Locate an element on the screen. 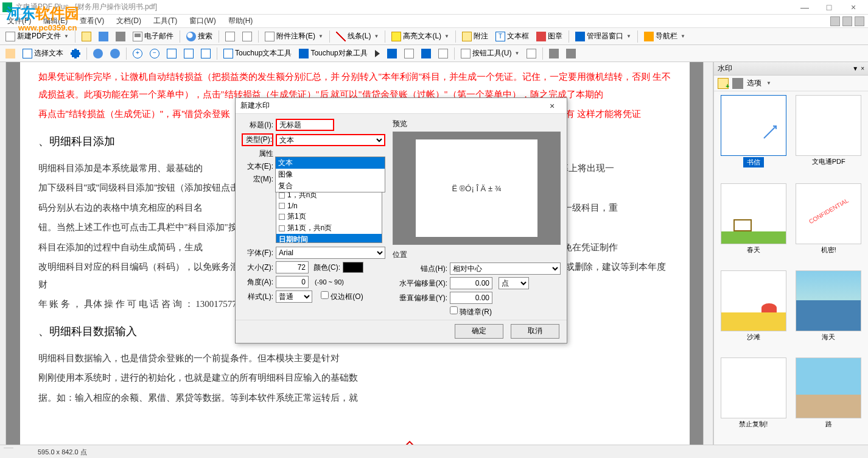 The height and width of the screenshot is (458, 868). angle-input is located at coordinates (292, 282).